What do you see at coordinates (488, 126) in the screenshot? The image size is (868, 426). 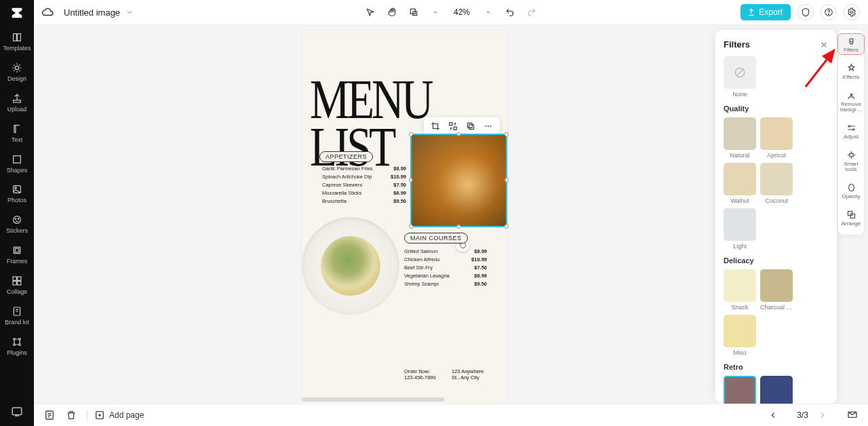 I see `more-icon` at bounding box center [488, 126].